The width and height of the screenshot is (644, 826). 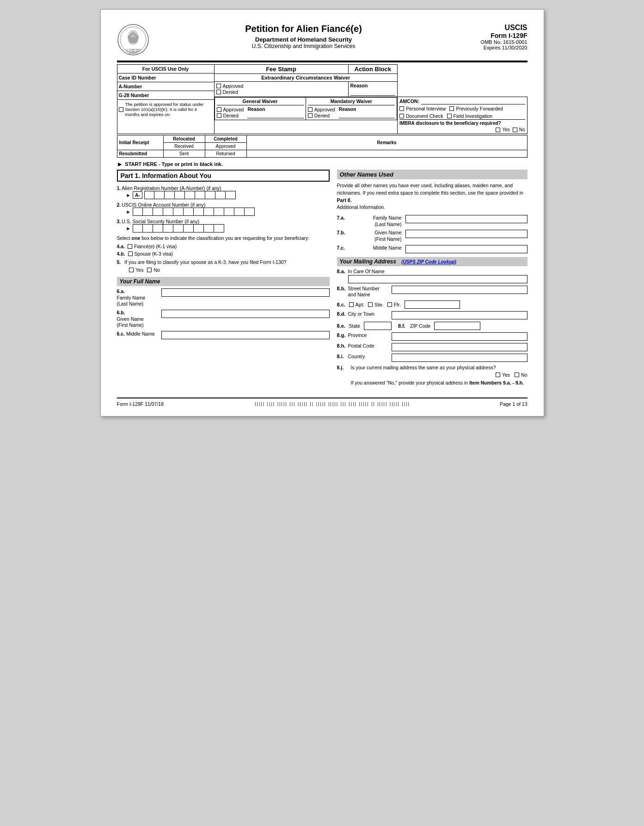 I want to click on gw-denied-cb, so click(x=219, y=116).